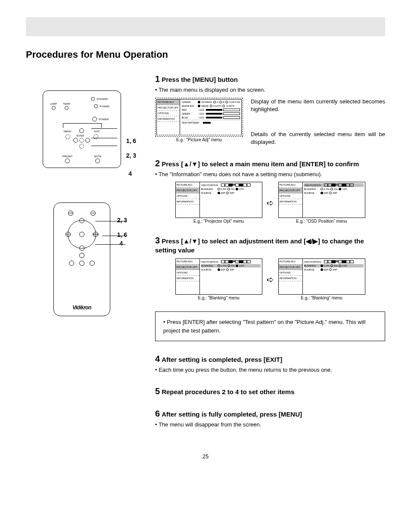  Describe the element at coordinates (270, 364) in the screenshot. I see `step-4: 4After setting is completed, press [EXIT…` at that location.